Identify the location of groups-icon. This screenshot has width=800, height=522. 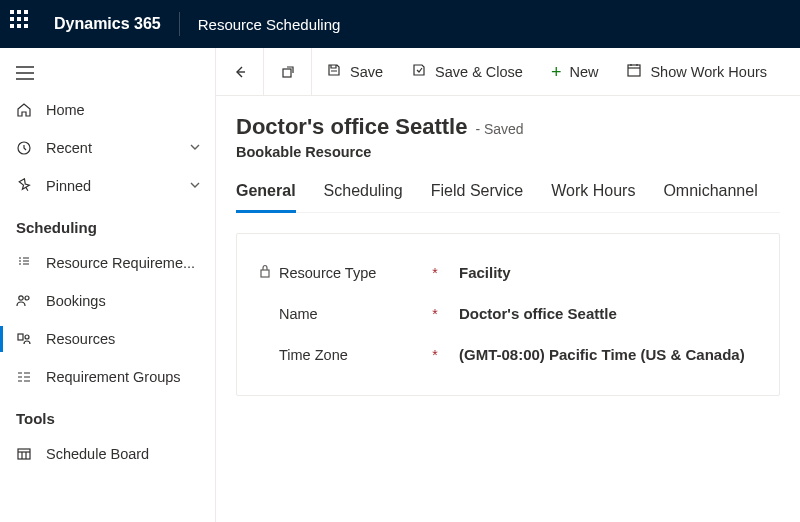
(24, 377).